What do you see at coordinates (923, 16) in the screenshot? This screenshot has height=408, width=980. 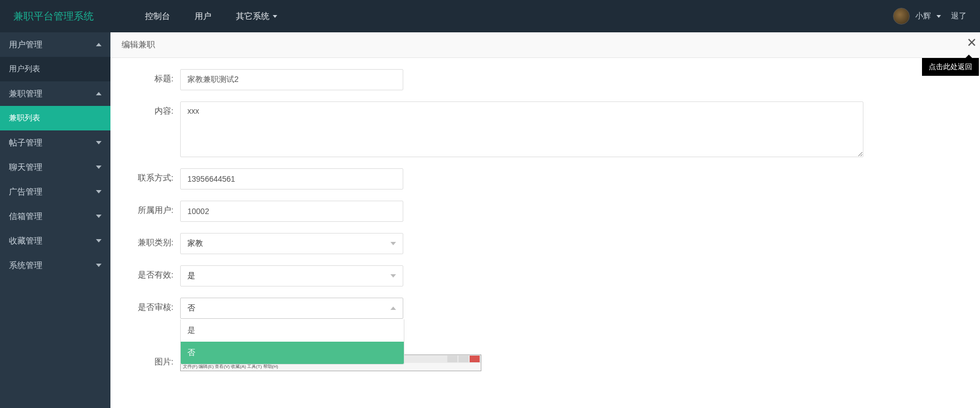 I see `user-name: 小辉` at bounding box center [923, 16].